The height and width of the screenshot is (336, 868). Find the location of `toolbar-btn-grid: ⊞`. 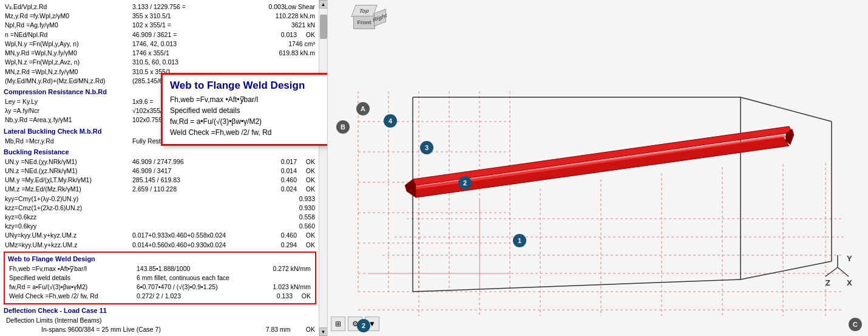

toolbar-btn-grid: ⊞ is located at coordinates (338, 324).